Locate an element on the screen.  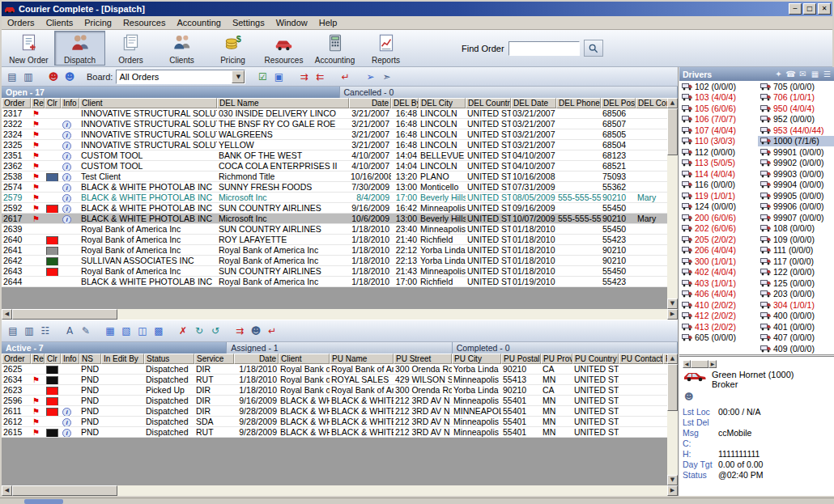
driver-item: 206 (4/0/4) is located at coordinates (719, 251).